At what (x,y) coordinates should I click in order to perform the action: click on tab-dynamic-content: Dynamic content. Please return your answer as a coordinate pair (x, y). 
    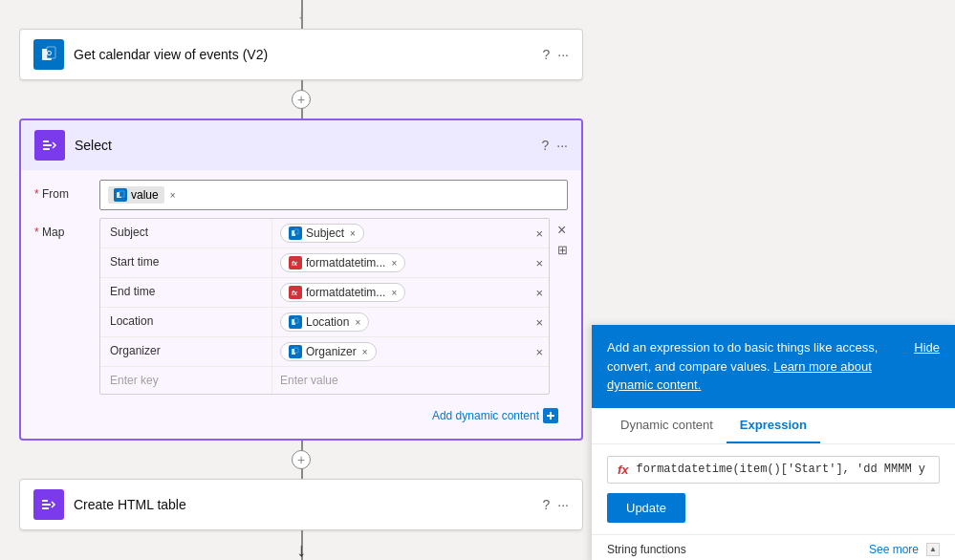
    Looking at the image, I should click on (667, 426).